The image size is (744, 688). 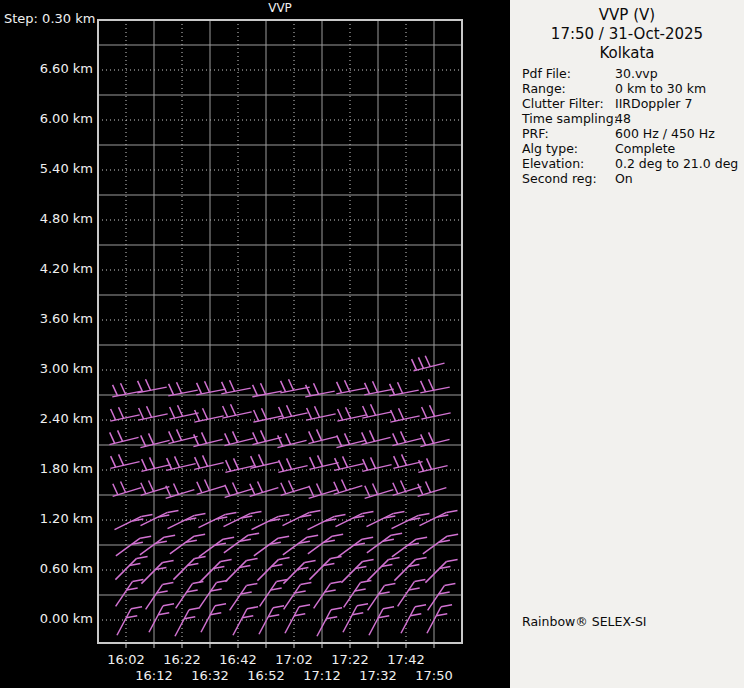 What do you see at coordinates (378, 676) in the screenshot?
I see `x-axis-label: 17:32` at bounding box center [378, 676].